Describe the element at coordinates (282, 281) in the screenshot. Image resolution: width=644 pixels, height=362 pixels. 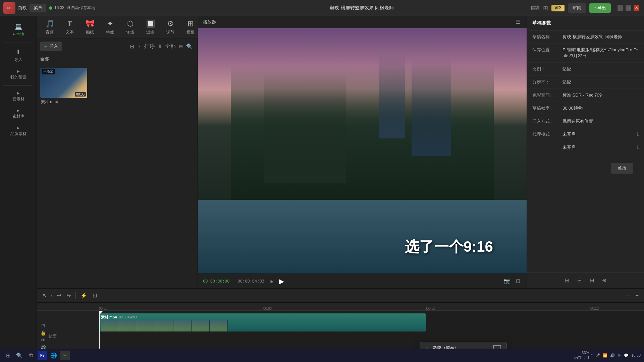
I see `play-button: ▶` at that location.